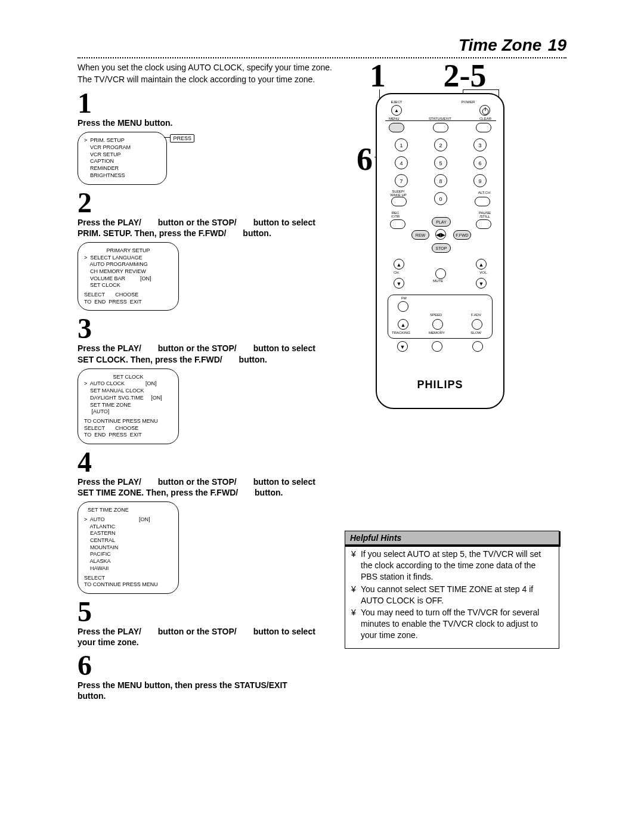 The height and width of the screenshot is (833, 644). I want to click on power-label: POWER, so click(468, 102).